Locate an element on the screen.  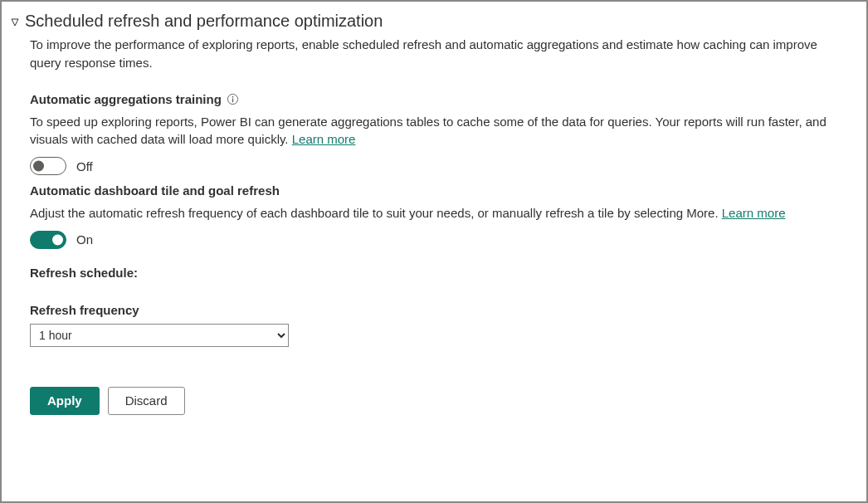
apply-button: Apply is located at coordinates (65, 401).